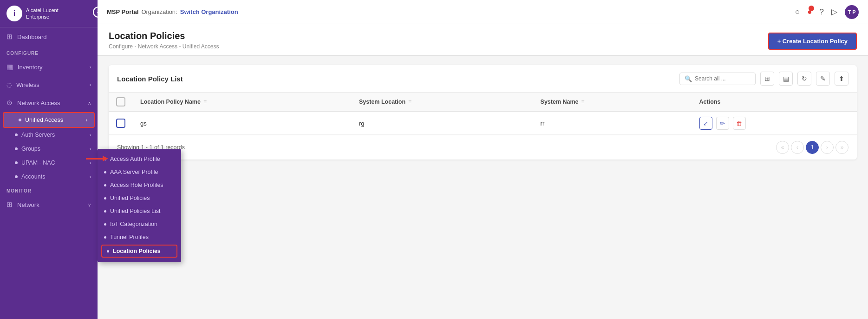 The image size is (868, 319). I want to click on page-header: Location Policies Configure Network Acce…, so click(483, 40).